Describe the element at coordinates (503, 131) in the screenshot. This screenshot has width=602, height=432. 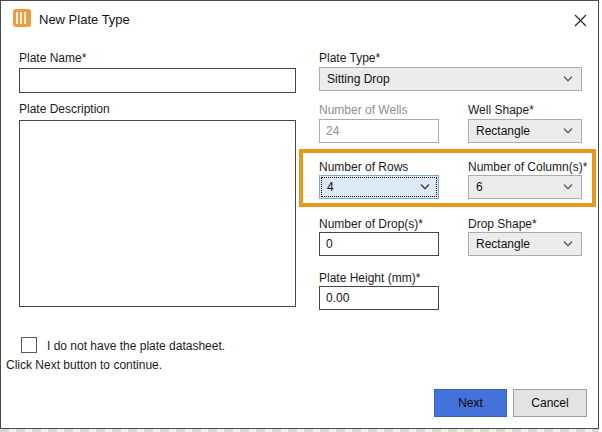
I see `well-shape-value: Rectangle` at that location.